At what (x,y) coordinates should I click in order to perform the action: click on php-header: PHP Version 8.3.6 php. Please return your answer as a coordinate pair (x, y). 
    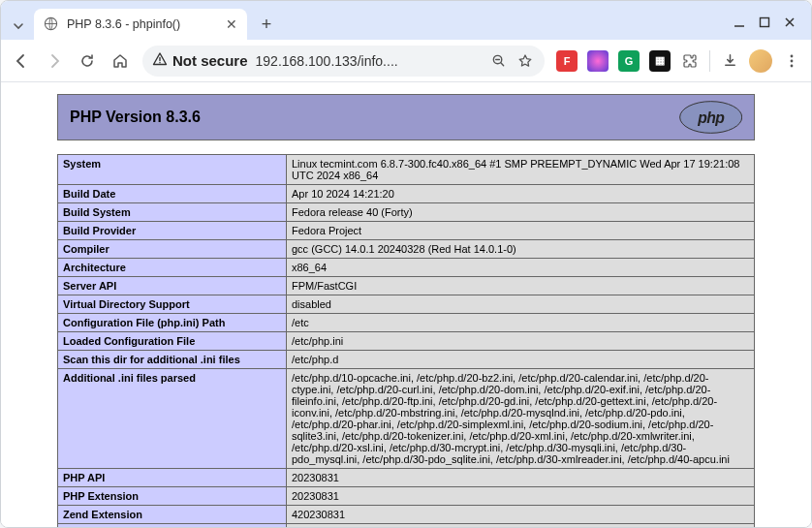
    Looking at the image, I should click on (406, 117).